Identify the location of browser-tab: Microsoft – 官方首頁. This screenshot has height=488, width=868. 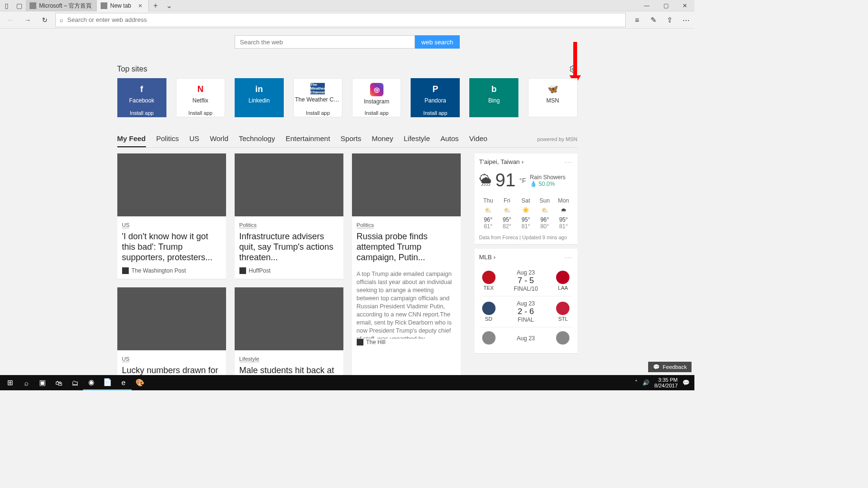
(61, 6).